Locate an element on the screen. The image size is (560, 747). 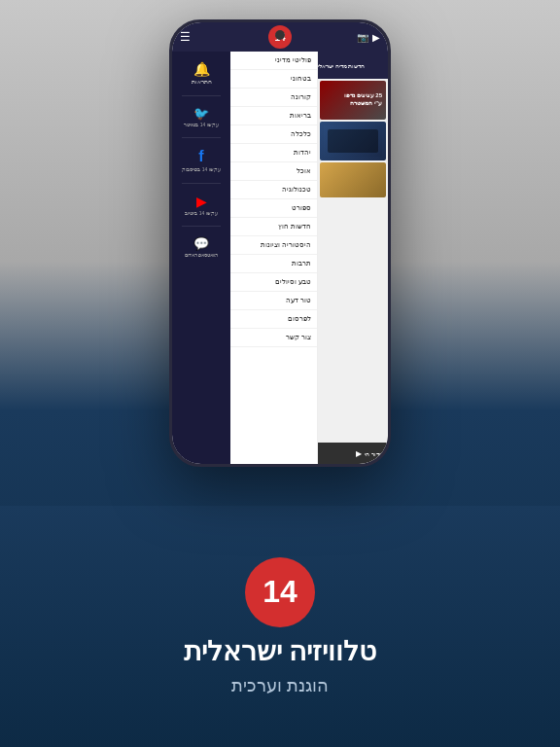
live-play-icon: ▶ is located at coordinates (359, 453).